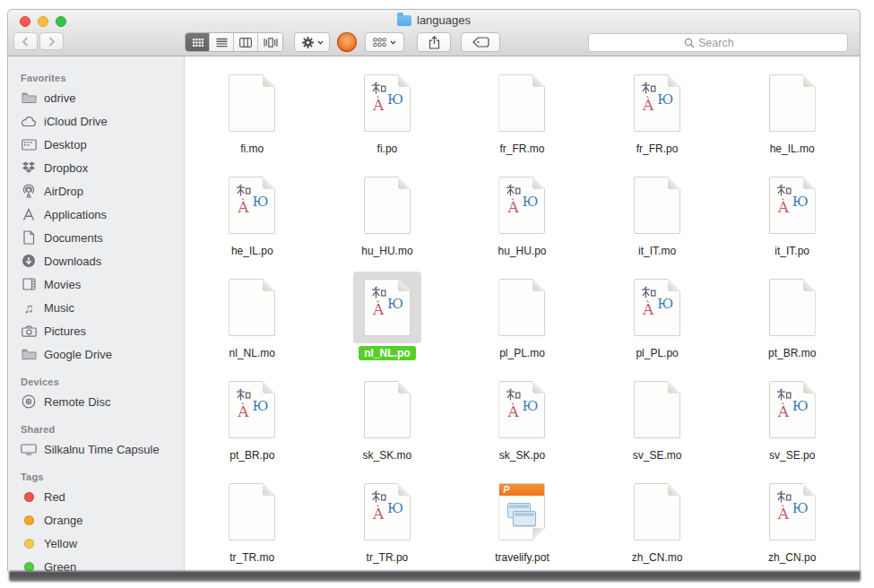 The height and width of the screenshot is (588, 874). What do you see at coordinates (387, 117) in the screenshot?
I see `file-fi.po: ÀЮ fi.po` at bounding box center [387, 117].